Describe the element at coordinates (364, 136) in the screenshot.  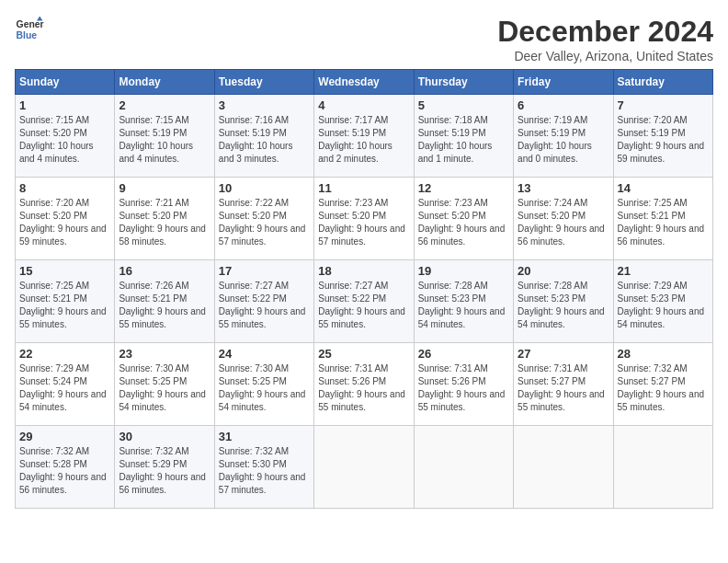
I see `calendar-week-row: 1Sunrise: 7:15 AMSunset: 5:20 PMDaylight…` at that location.